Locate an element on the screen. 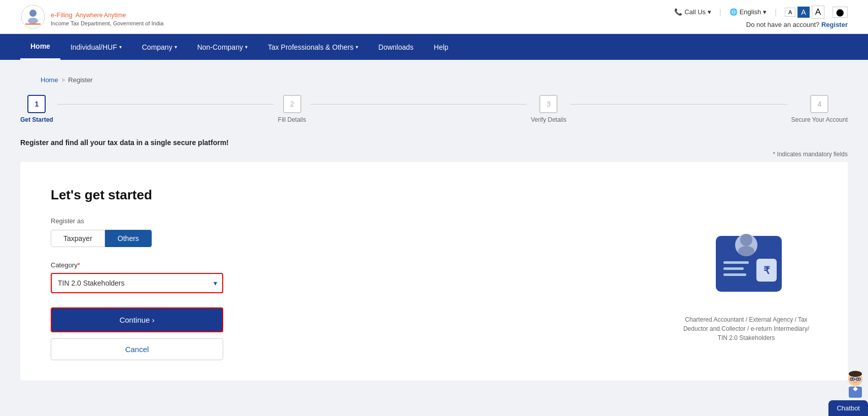 The width and height of the screenshot is (868, 416). cancel-button: Cancel is located at coordinates (137, 349).